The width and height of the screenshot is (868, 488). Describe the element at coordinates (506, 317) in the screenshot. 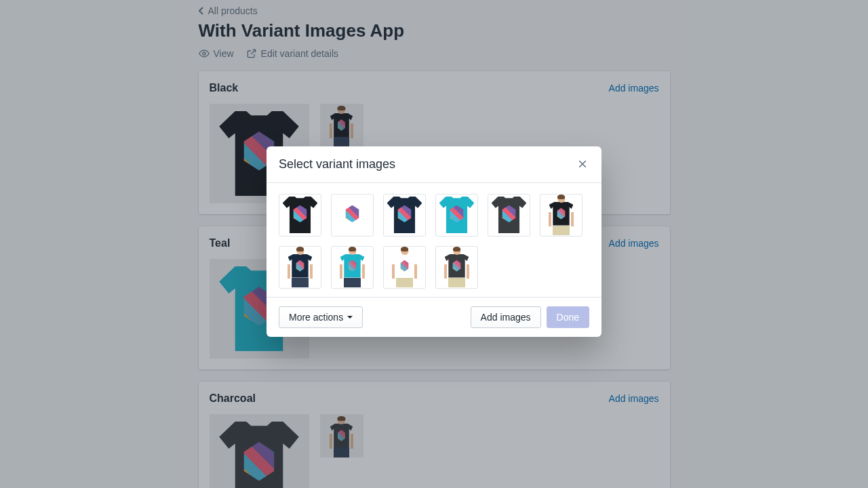

I see `modal-add-images-button: Add images` at that location.